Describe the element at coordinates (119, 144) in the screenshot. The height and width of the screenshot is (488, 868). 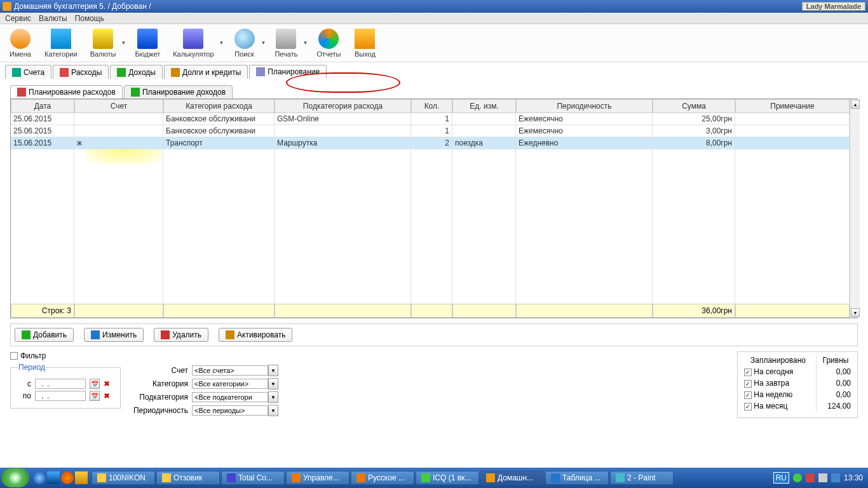
I see `cell: ж` at that location.